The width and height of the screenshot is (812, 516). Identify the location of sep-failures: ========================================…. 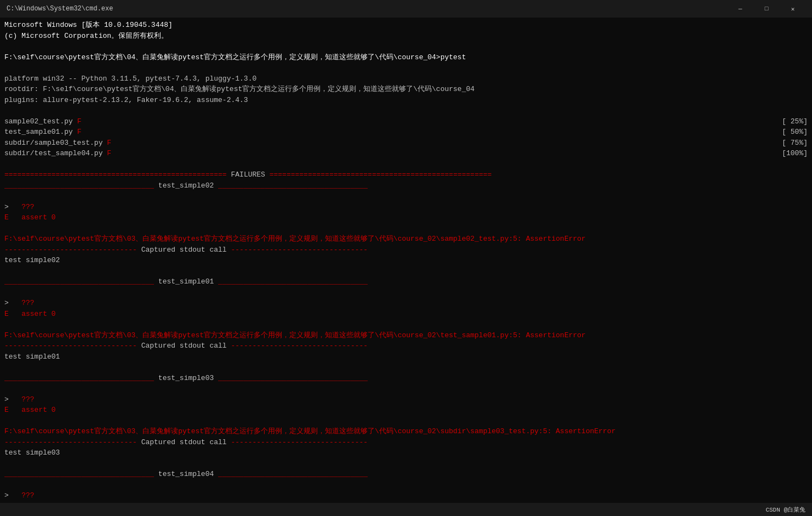
(406, 175).